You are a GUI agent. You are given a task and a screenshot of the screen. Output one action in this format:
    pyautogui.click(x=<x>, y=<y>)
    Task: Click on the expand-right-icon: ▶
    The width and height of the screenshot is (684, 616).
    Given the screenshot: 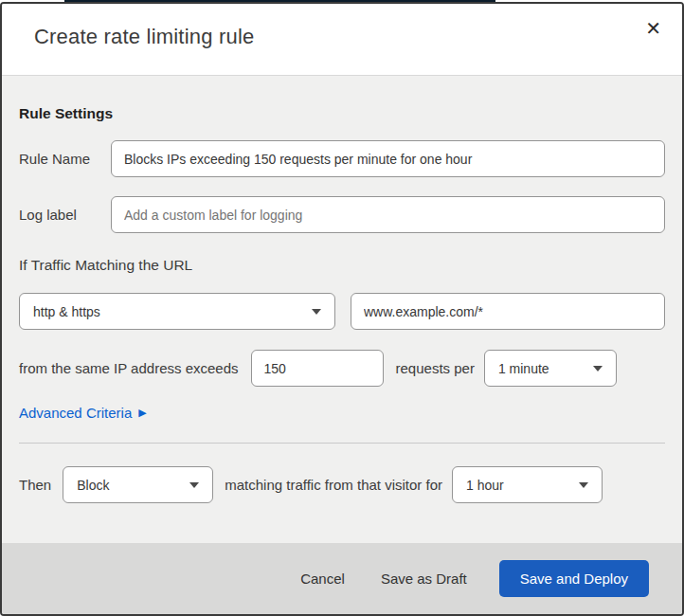 What is the action you would take?
    pyautogui.click(x=142, y=413)
    